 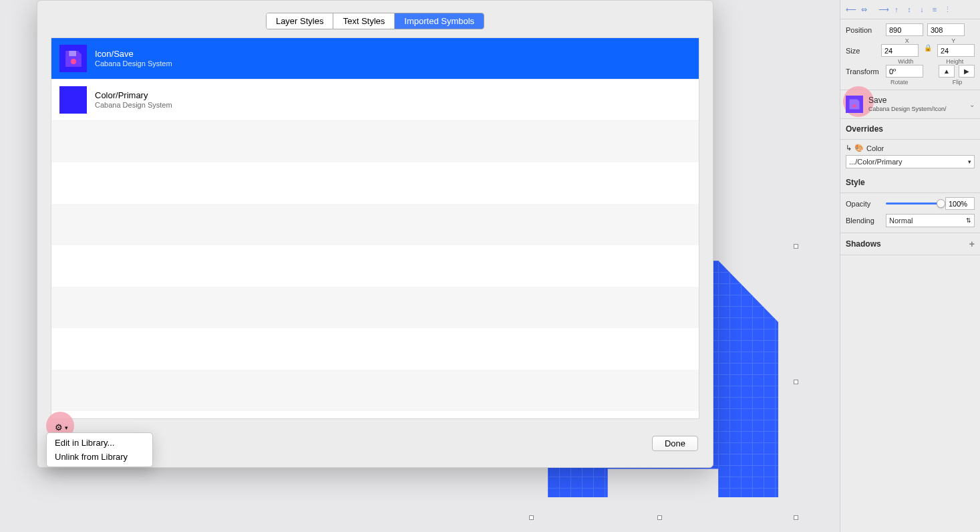 I want to click on align-center-v-icon: ↕, so click(x=909, y=9).